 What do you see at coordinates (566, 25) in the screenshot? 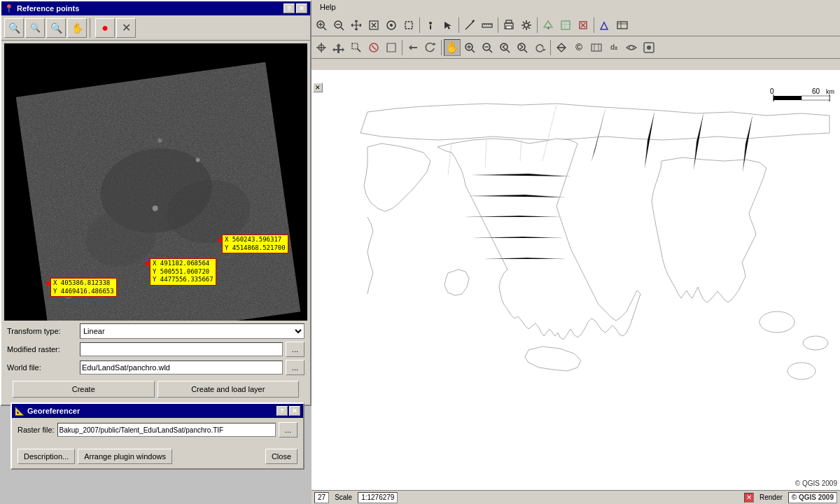
I see `tb-add-raster` at bounding box center [566, 25].